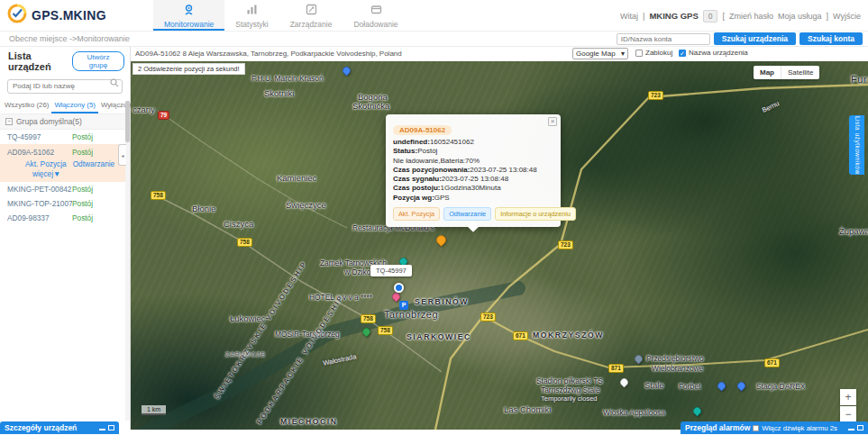  What do you see at coordinates (189, 24) in the screenshot?
I see `tab-label: Monitorowanie` at bounding box center [189, 24].